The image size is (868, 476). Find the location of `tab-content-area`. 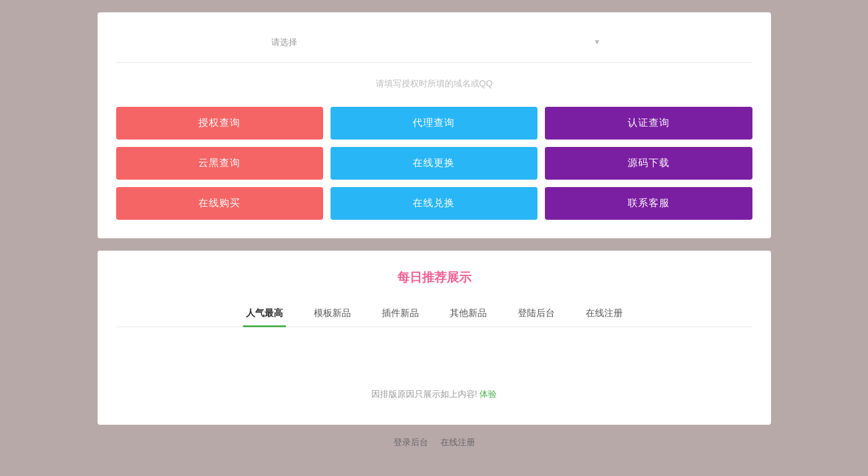

tab-content-area is located at coordinates (434, 358).